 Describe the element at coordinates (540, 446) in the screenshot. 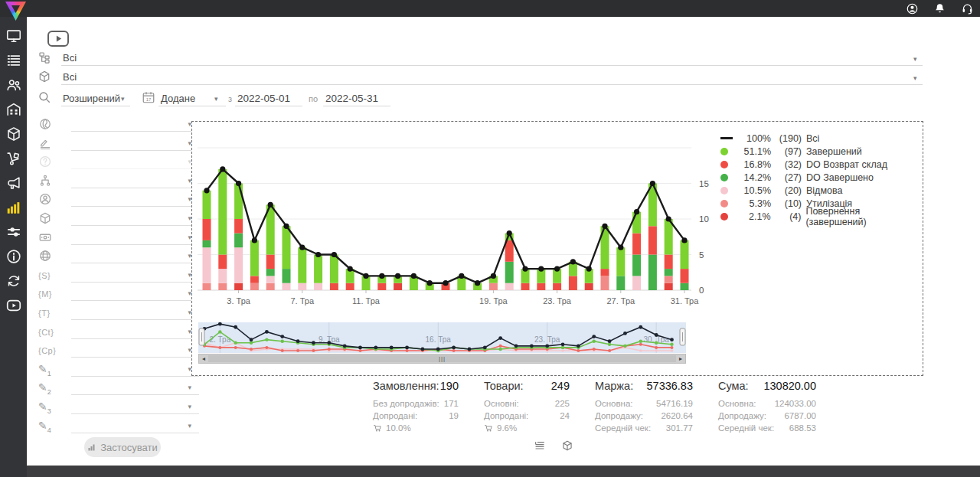

I see `orders-list-toggle-icon` at that location.